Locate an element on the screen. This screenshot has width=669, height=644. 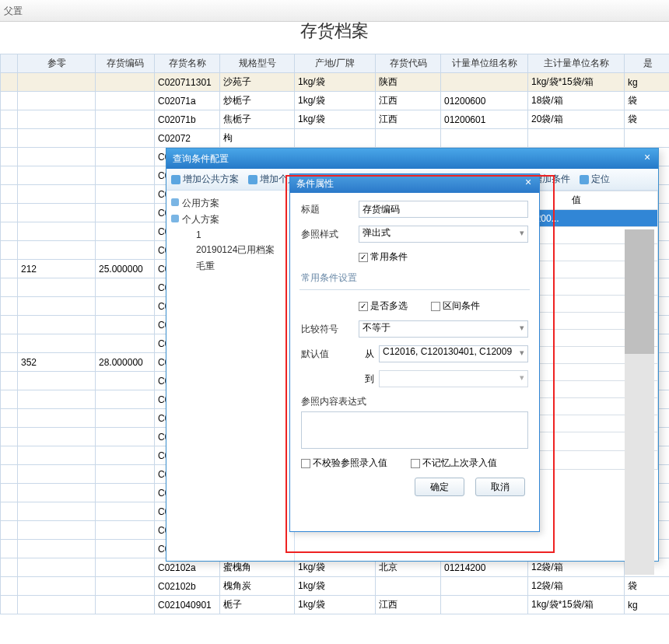
default-to-select is located at coordinates (454, 379).